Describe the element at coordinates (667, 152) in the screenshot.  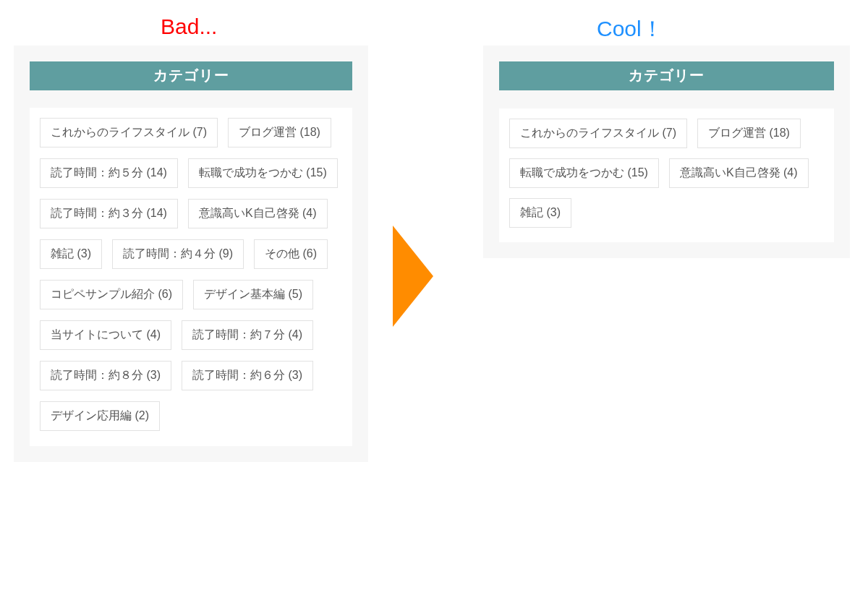
I see `panel-cool: カテゴリー これからのライフスタイル (7)ブログ運営 (18)転職で成功をつか…` at that location.